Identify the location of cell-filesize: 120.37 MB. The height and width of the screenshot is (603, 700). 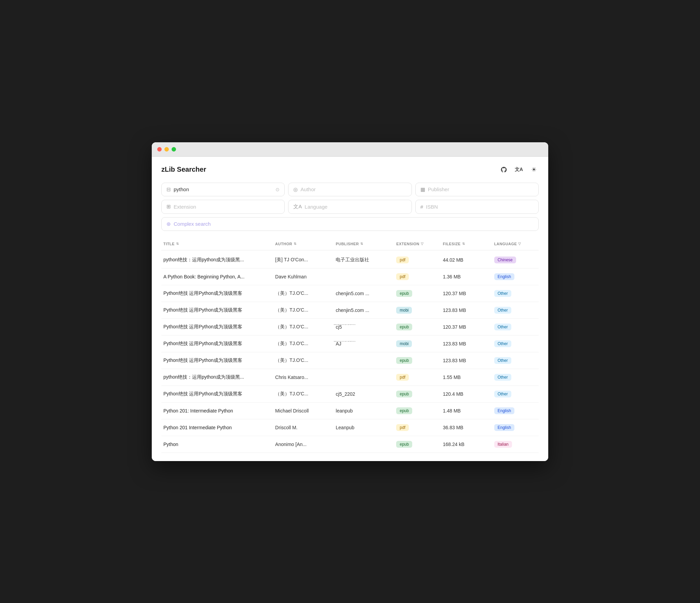
(467, 327).